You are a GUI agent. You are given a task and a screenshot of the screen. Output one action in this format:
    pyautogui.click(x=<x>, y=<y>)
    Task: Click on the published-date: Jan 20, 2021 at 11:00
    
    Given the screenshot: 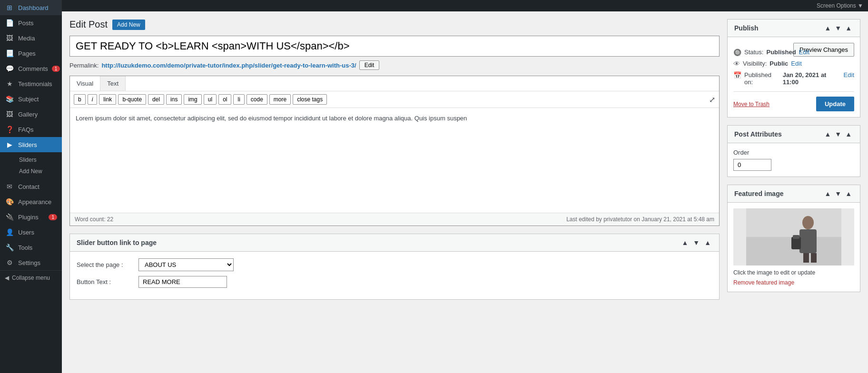 What is the action you would take?
    pyautogui.click(x=812, y=79)
    